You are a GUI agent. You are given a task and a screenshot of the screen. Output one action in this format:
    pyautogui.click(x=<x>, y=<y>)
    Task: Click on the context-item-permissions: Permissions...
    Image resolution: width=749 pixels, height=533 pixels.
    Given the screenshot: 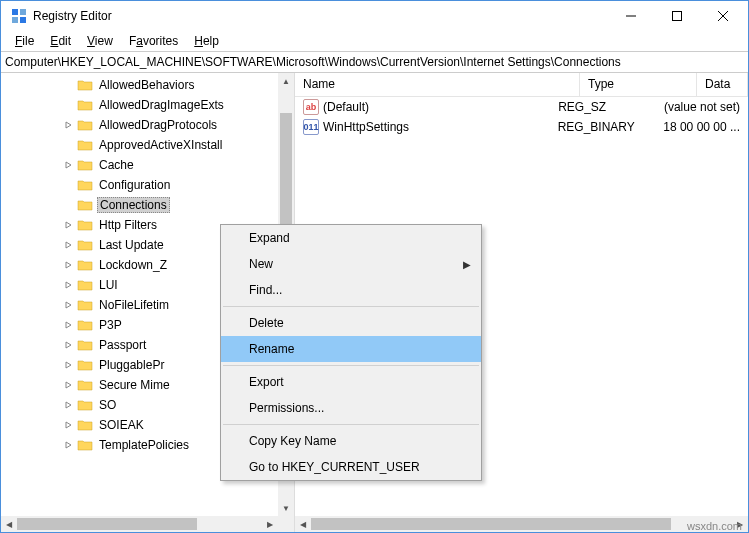 What is the action you would take?
    pyautogui.click(x=351, y=408)
    